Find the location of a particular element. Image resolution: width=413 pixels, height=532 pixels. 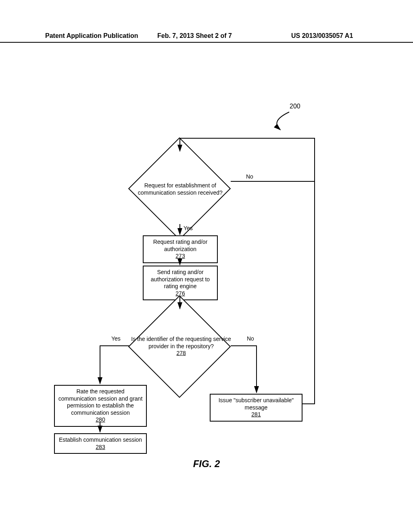

page-header: Patent Application Publication Feb. 7, 2… is located at coordinates (206, 38).